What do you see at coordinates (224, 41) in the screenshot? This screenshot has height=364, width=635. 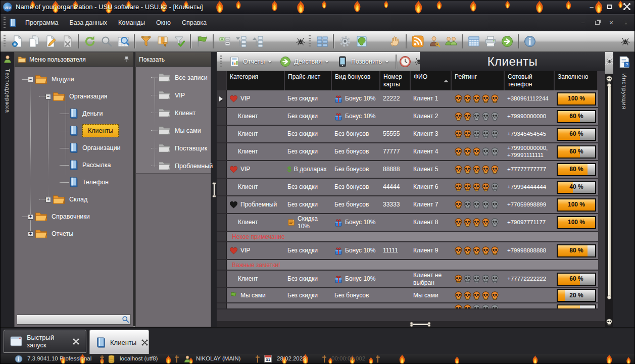 I see `list-expand-button` at bounding box center [224, 41].